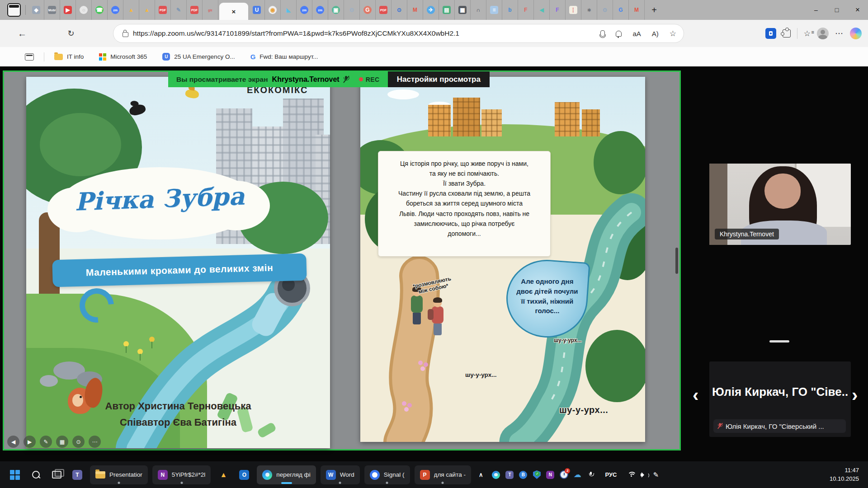 The width and height of the screenshot is (868, 488). What do you see at coordinates (29, 57) in the screenshot?
I see `bookmarks-grid-icon` at bounding box center [29, 57].